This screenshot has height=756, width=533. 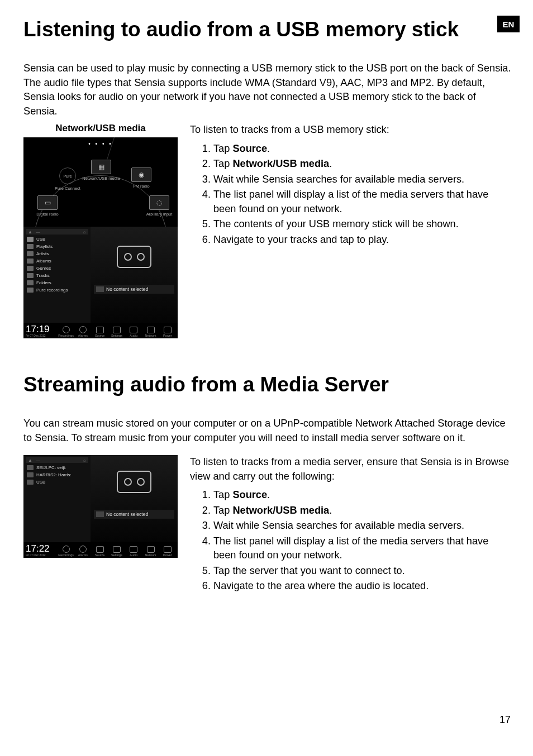 What do you see at coordinates (363, 240) in the screenshot?
I see `step: Navigate to your tracks and tap to play.` at bounding box center [363, 240].